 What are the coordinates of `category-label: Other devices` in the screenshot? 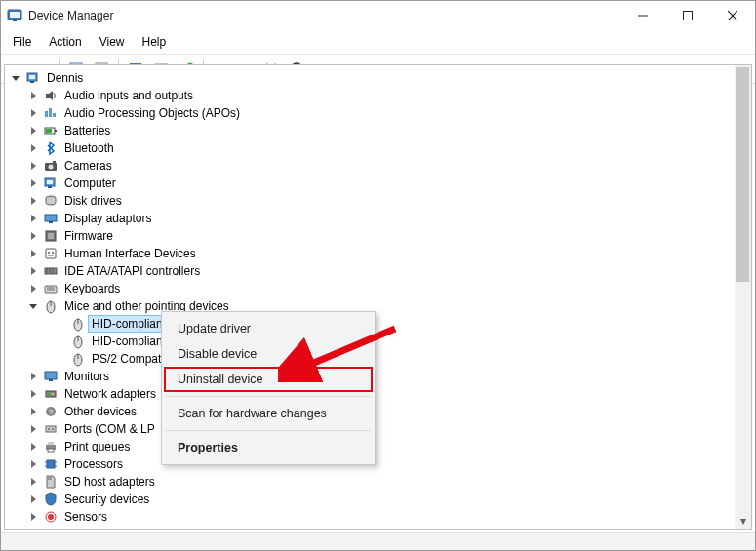 It's located at (100, 412).